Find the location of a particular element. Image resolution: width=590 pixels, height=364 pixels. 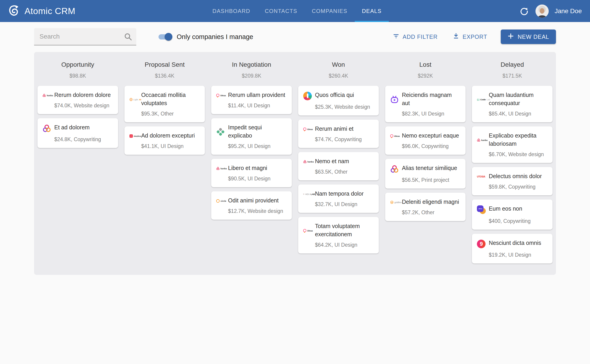

deal-amount: $96.0K, Copywriting is located at coordinates (431, 146).